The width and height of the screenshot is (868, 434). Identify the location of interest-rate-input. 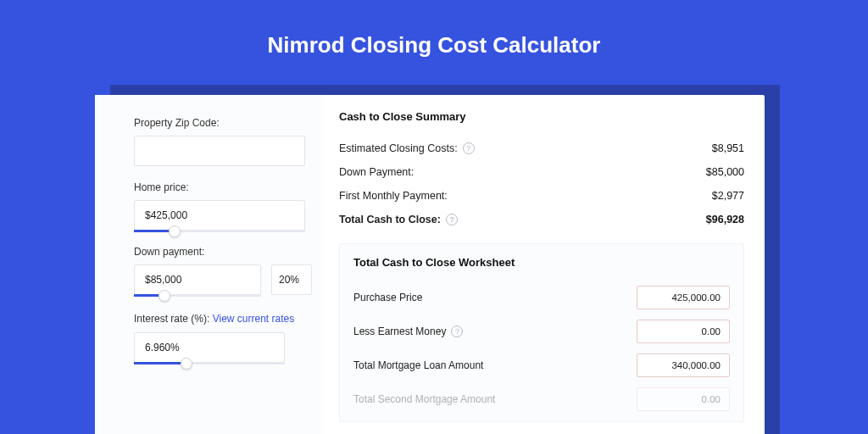
(209, 348).